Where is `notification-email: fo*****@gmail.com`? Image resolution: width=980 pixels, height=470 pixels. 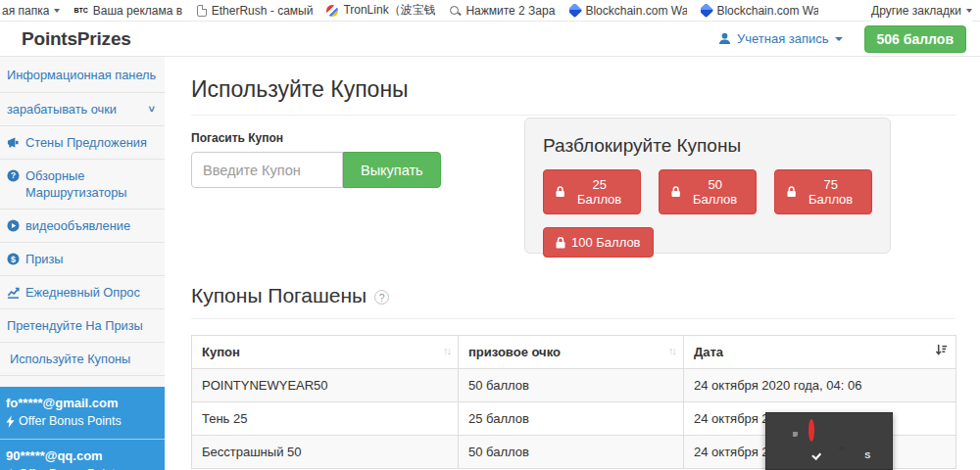 notification-email: fo*****@gmail.com is located at coordinates (81, 403).